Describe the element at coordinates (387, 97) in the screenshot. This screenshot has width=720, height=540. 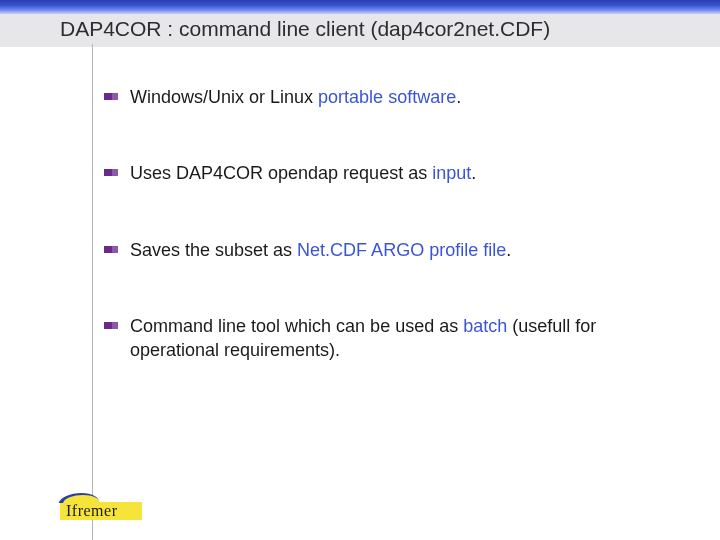
I see `text-highlight: portable software` at that location.